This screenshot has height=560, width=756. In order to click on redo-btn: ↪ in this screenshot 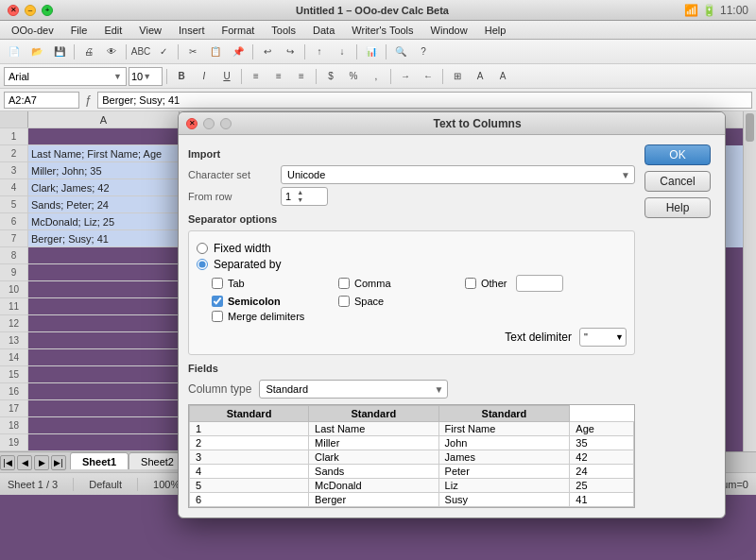, I will do `click(290, 52)`.